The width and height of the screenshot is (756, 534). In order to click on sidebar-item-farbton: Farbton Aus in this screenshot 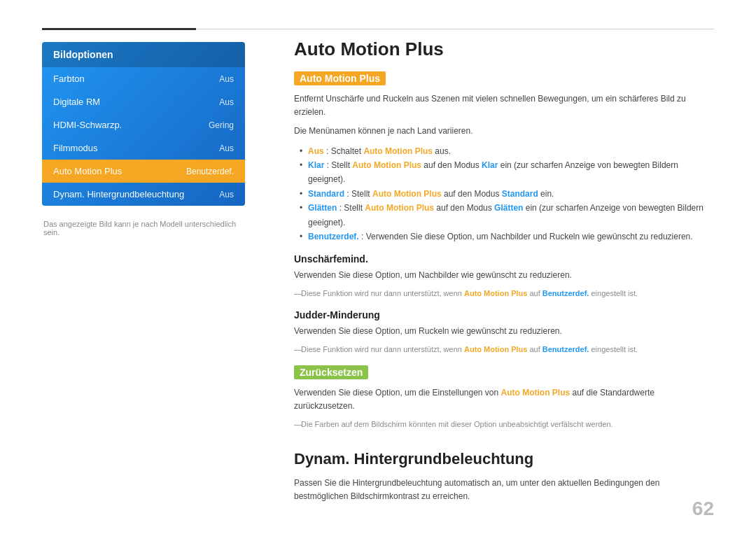, I will do `click(144, 78)`.